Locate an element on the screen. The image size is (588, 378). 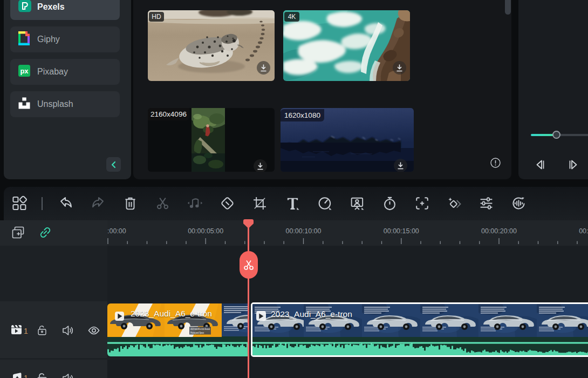
svg-text: 2023 Audi A6 e-tron Review is located at coordinates (200, 329).